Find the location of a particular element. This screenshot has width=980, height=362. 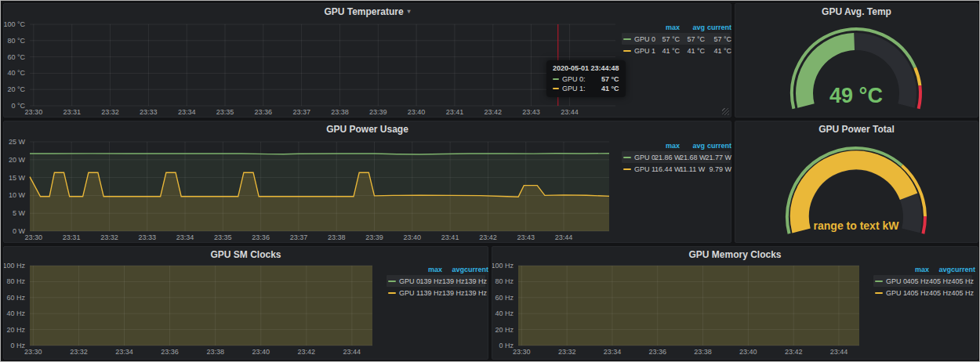

x-axis-tick-label: 23:33 is located at coordinates (149, 112).